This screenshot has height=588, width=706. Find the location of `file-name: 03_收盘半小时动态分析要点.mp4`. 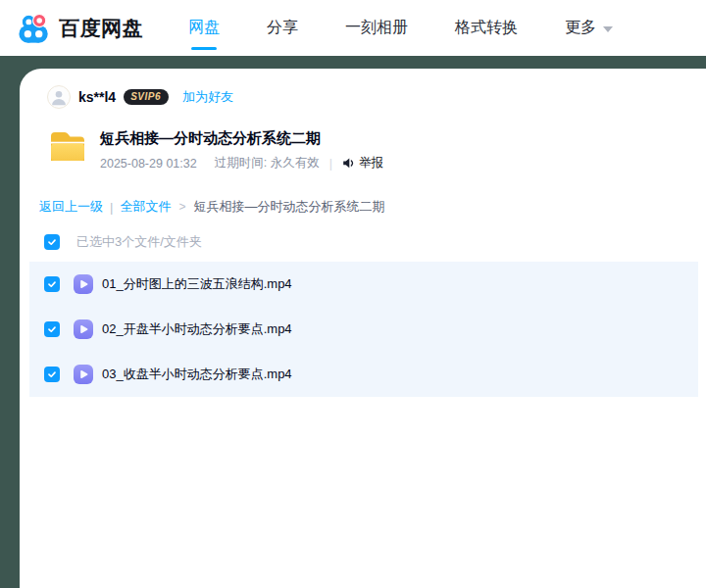

file-name: 03_收盘半小时动态分析要点.mp4 is located at coordinates (197, 374).